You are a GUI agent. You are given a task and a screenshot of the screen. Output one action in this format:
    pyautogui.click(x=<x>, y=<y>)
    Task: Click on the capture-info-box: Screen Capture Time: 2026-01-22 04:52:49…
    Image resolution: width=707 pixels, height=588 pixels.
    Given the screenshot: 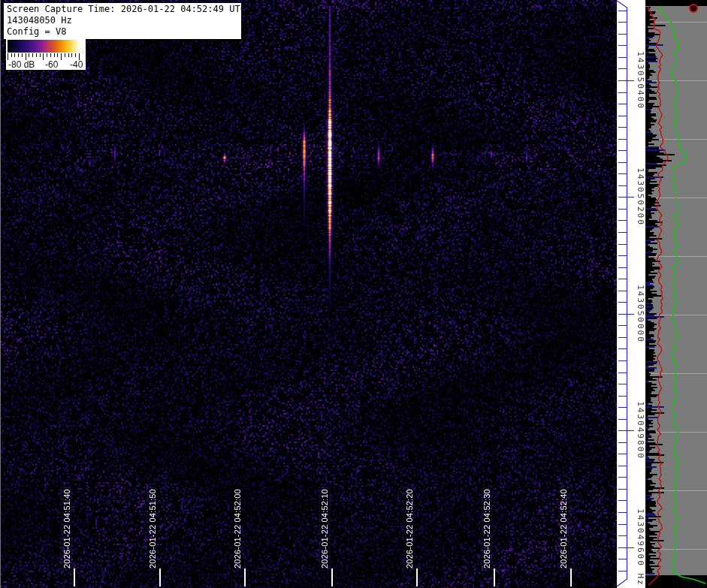 What is the action you would take?
    pyautogui.click(x=122, y=21)
    